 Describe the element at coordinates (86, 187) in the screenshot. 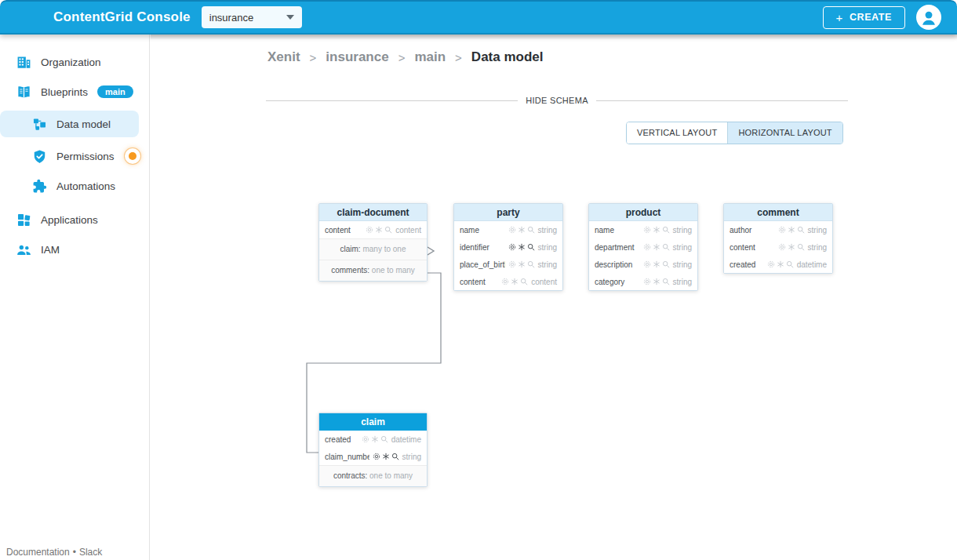

I see `sidebar-item-label: Automations` at that location.